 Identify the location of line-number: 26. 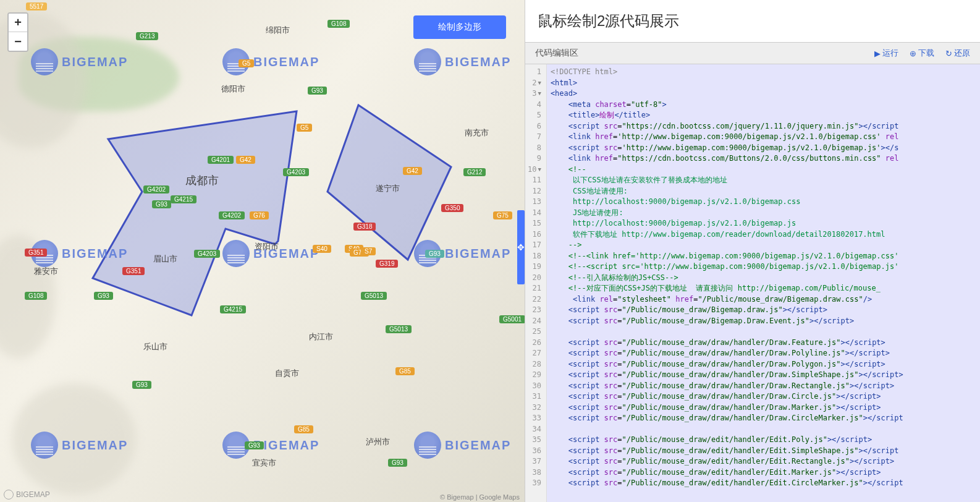
(534, 343).